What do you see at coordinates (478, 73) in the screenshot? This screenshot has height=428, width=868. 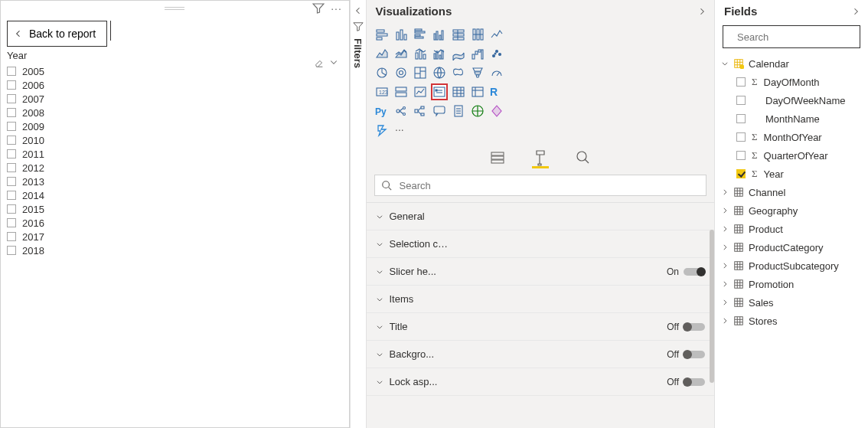 I see `viz-funnel-icon` at bounding box center [478, 73].